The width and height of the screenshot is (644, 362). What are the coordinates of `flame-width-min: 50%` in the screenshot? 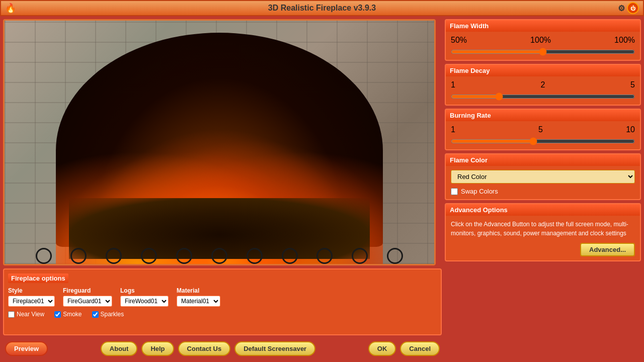 It's located at (459, 40).